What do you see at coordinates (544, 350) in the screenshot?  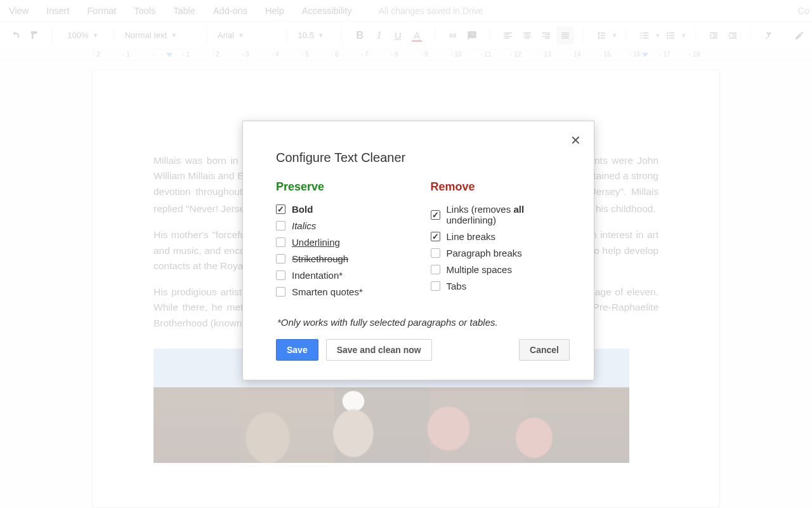 I see `cancel-button: Cancel` at bounding box center [544, 350].